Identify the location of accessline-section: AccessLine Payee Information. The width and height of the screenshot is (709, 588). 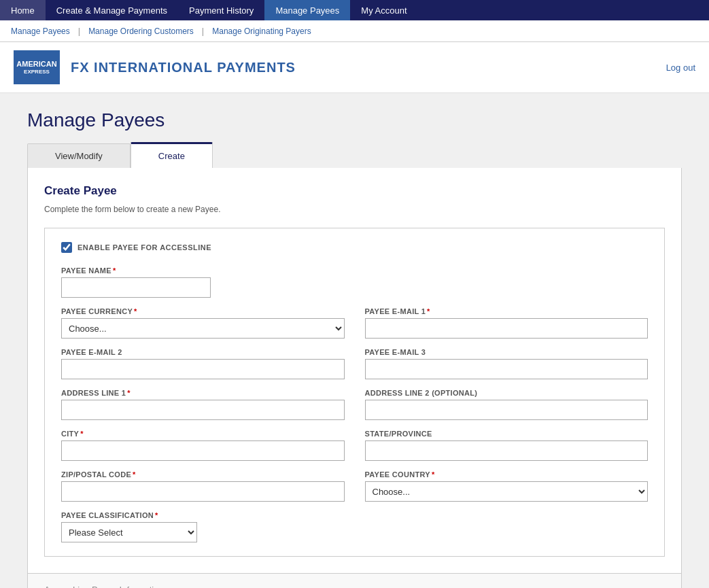
(355, 581).